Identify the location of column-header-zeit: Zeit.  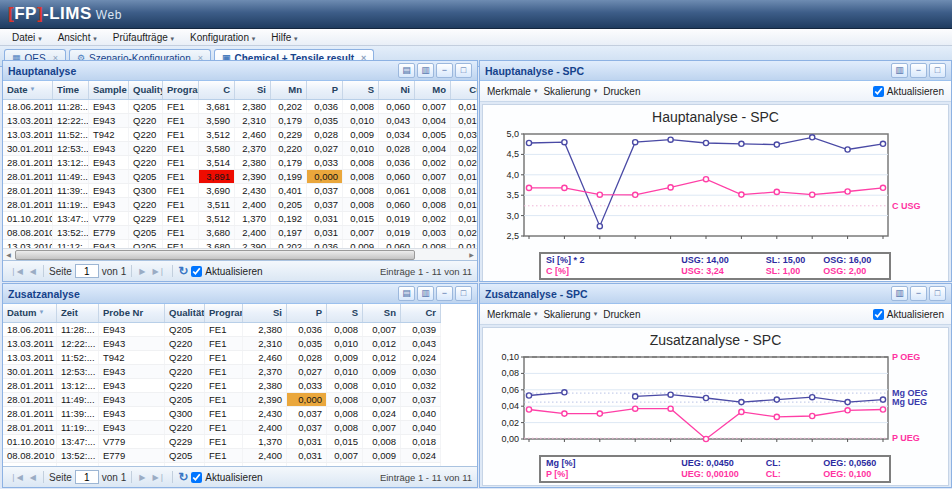
(78, 313).